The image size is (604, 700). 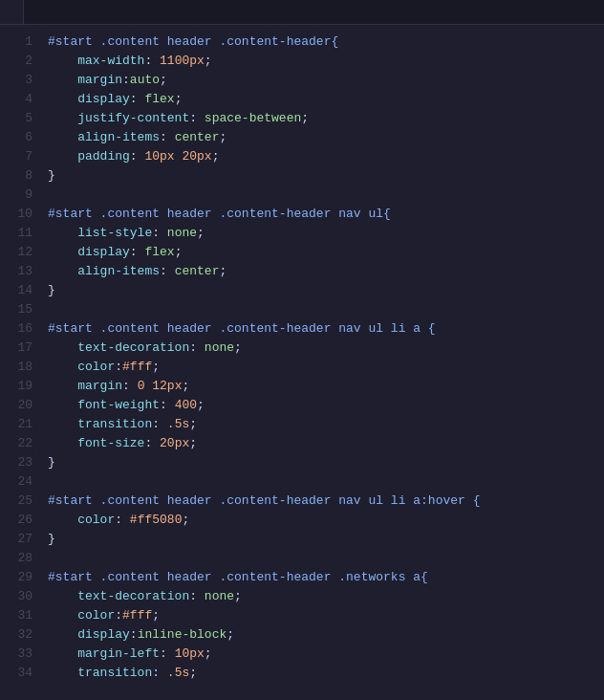 What do you see at coordinates (20, 138) in the screenshot?
I see `line-number: 6` at bounding box center [20, 138].